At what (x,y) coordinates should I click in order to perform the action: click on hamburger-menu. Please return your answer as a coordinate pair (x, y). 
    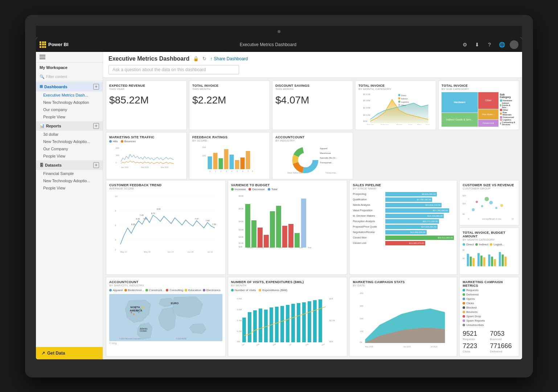
    Looking at the image, I should click on (69, 57).